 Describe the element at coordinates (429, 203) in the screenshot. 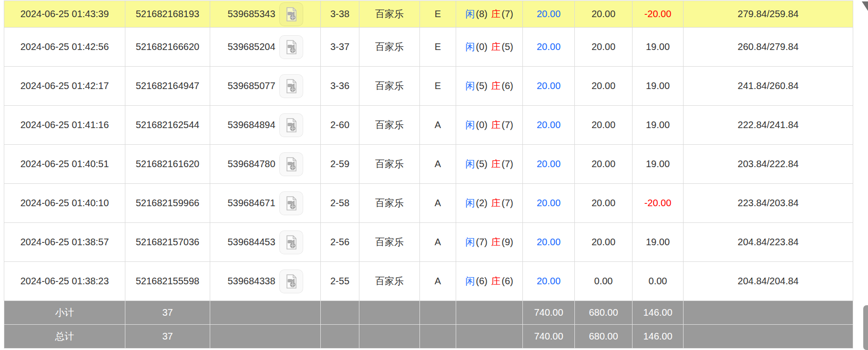

I see `table-row: 2024-06-25 01:40:10521682159966539684671…` at that location.